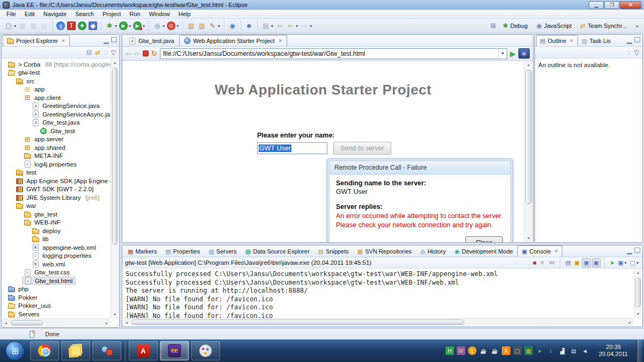  I want to click on start-button: ⊞, so click(15, 351).